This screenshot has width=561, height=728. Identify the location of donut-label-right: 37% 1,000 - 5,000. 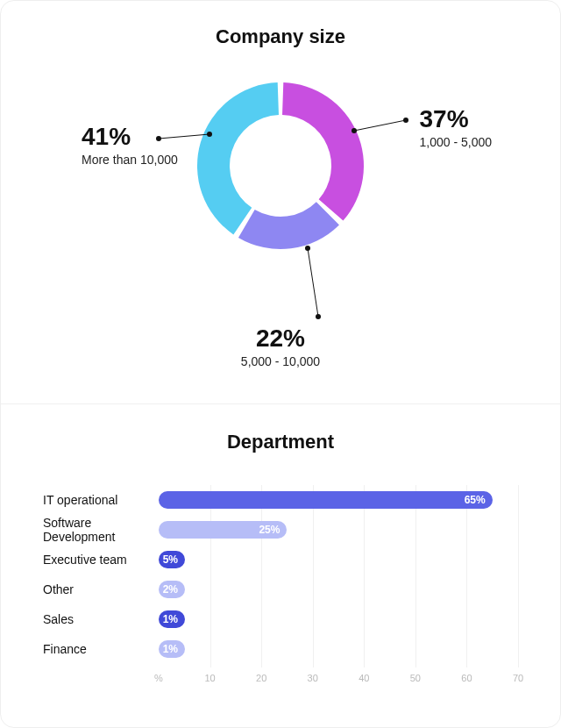
(456, 128).